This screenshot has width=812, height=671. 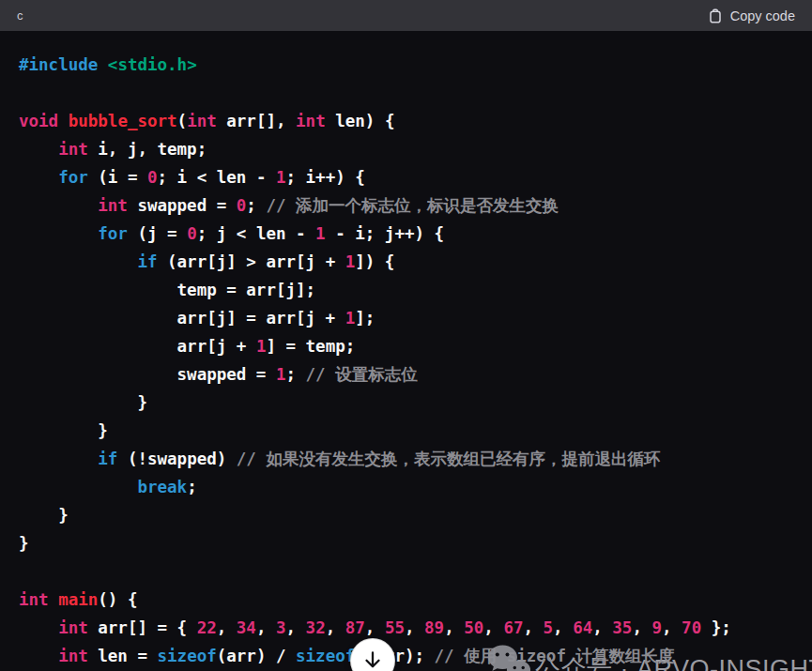 What do you see at coordinates (751, 15) in the screenshot?
I see `copy-code-button: Copy code` at bounding box center [751, 15].